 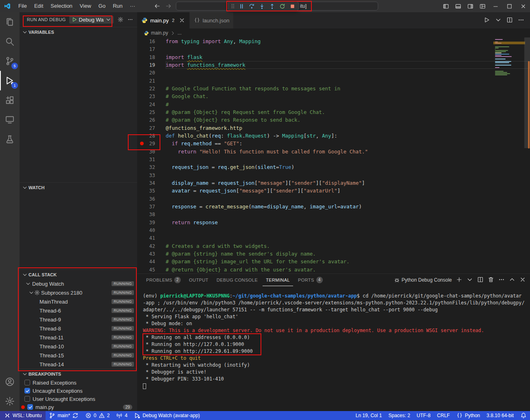 What do you see at coordinates (470, 280) in the screenshot?
I see `launch-profile-button` at bounding box center [470, 280].